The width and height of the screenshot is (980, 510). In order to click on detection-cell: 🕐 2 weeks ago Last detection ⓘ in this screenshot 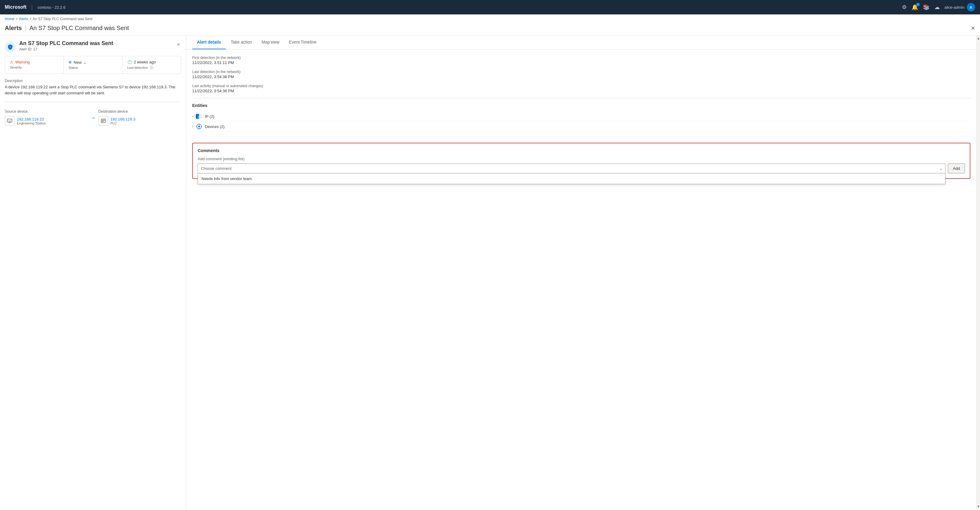, I will do `click(151, 65)`.